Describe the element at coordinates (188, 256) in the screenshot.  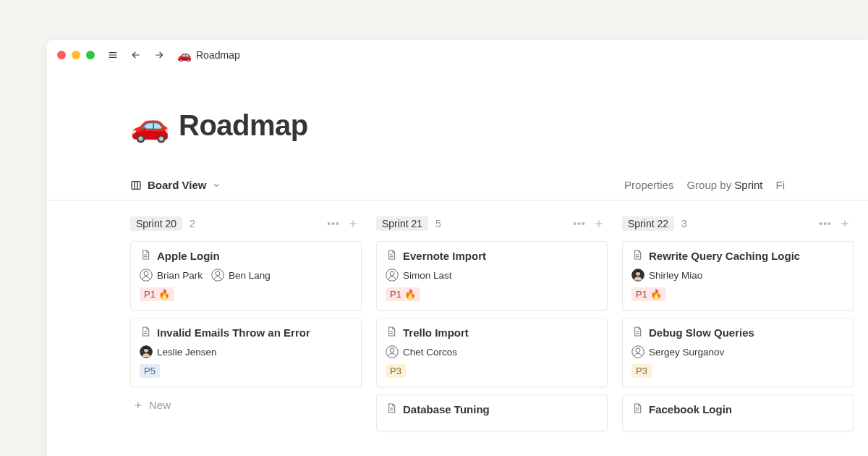
I see `card-title: Apple Login` at that location.